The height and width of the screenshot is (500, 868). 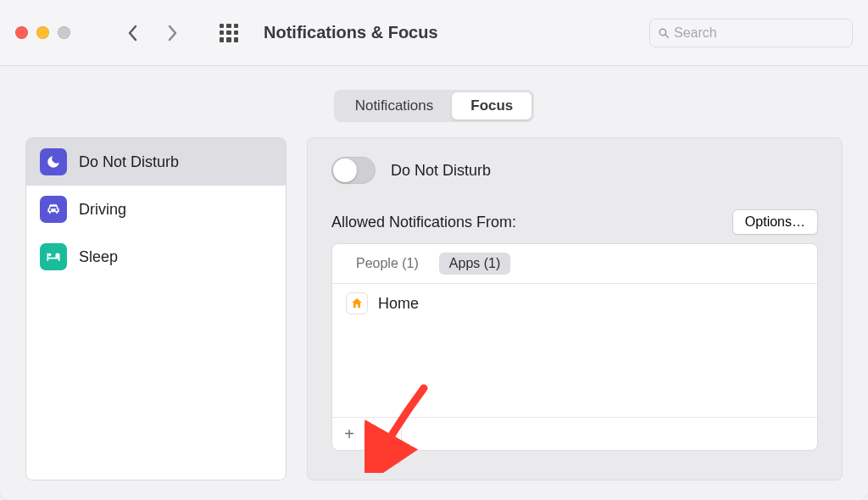 I want to click on show-all-preferences-button, so click(x=229, y=33).